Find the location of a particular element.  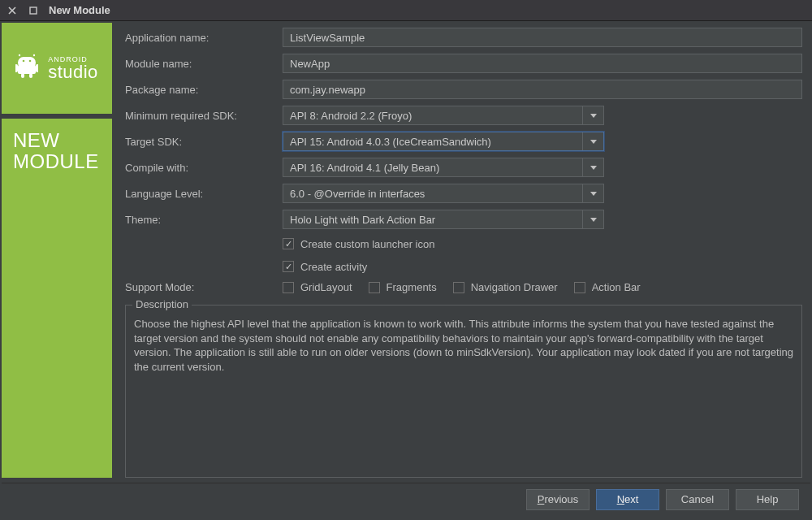

brand-panel: ANDROID studio is located at coordinates (57, 68).